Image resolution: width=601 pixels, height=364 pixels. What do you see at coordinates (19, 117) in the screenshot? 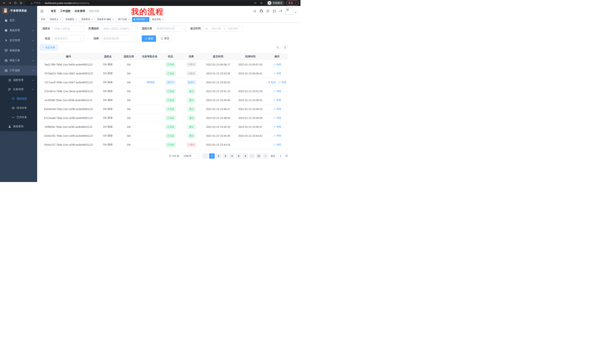
I see `sidebar-item: 已办任务` at bounding box center [19, 117].